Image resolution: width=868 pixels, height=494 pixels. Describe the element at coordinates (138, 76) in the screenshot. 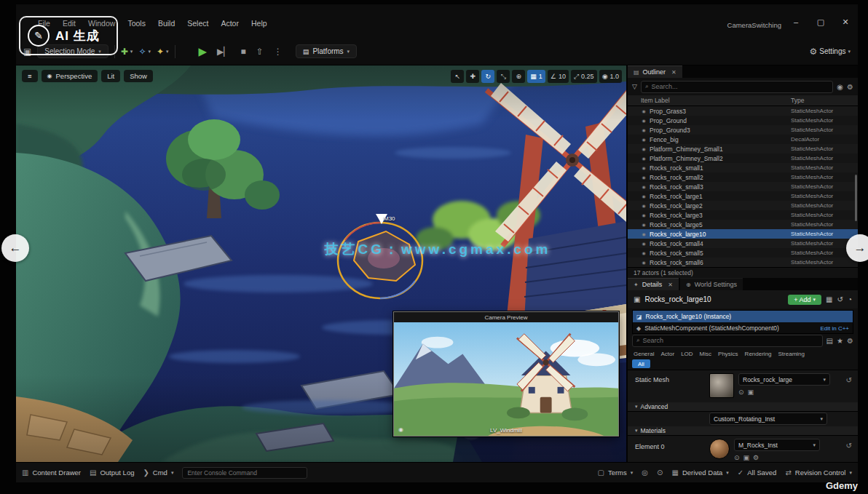

I see `show-flags-dropdown: Show` at that location.